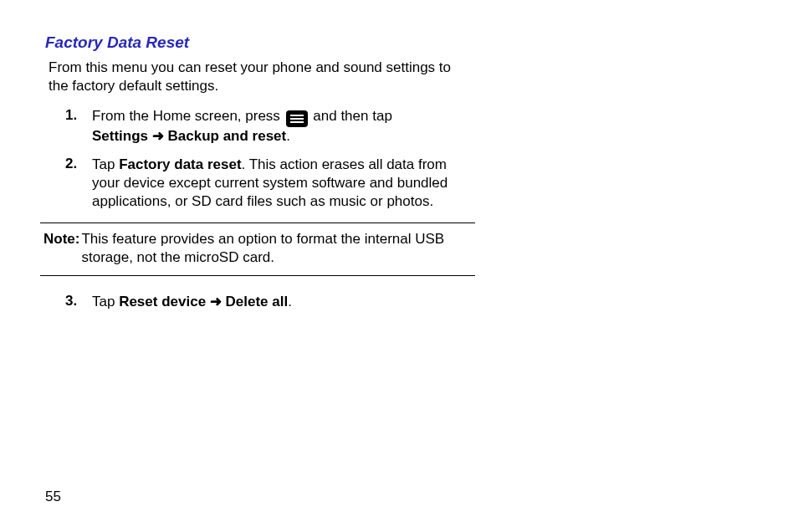 This screenshot has width=798, height=532. I want to click on step-body: From the Home screen, press and then tap…, so click(278, 126).